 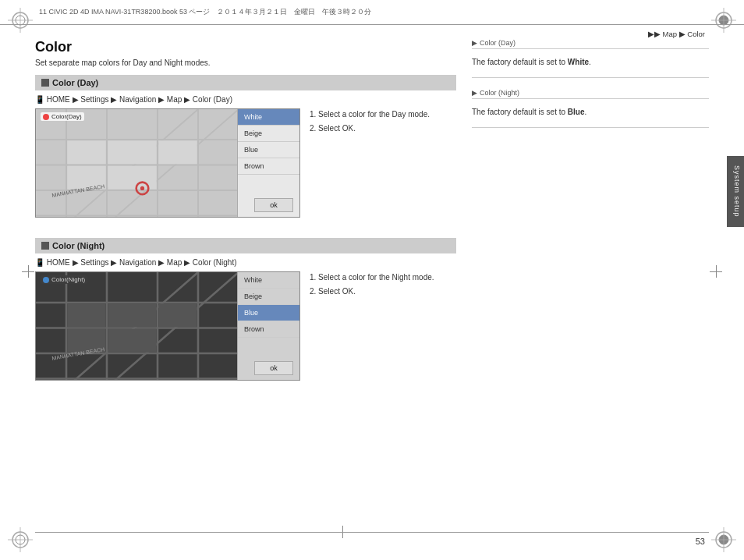 What do you see at coordinates (64, 279) in the screenshot?
I see `night-screen-label: Color(Night)` at bounding box center [64, 279].